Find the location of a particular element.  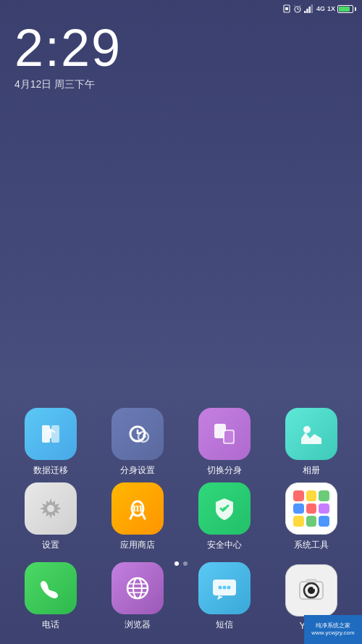

dock-label-browser: 浏览器 is located at coordinates (138, 624).